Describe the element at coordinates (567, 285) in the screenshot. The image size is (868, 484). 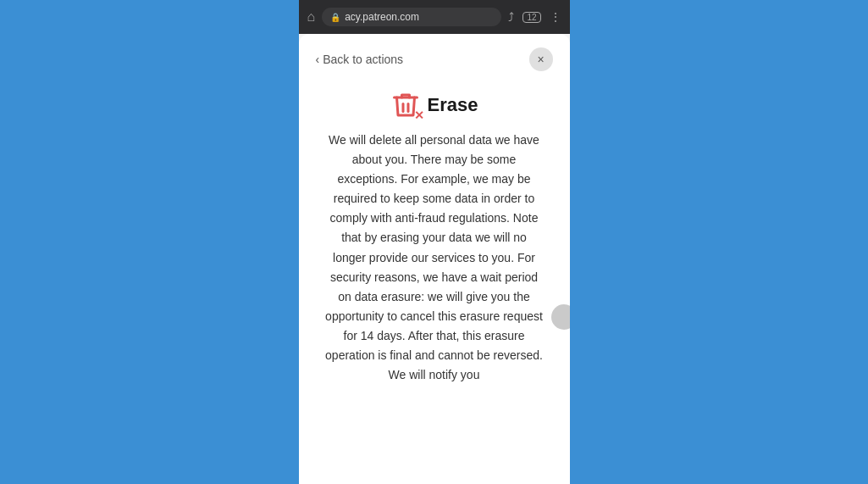
I see `modal-scrollbar` at that location.